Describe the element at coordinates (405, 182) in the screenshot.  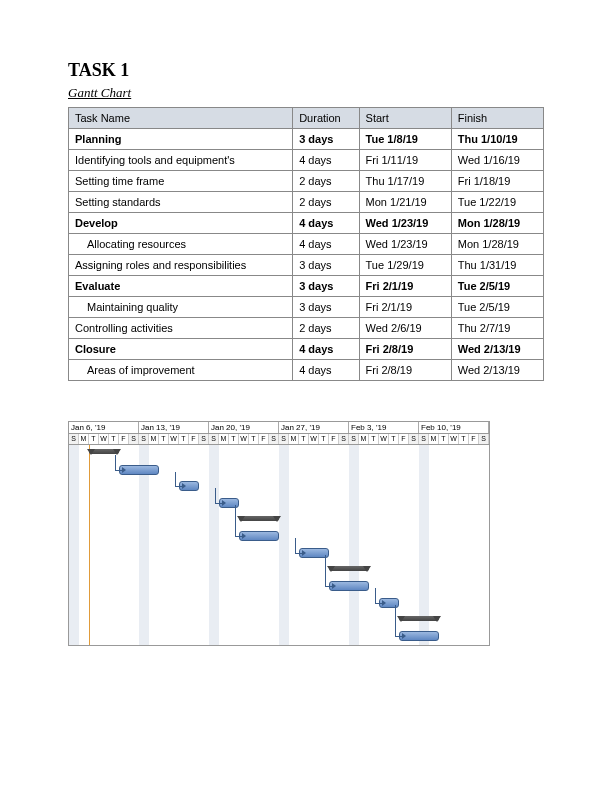
I see `table-cell: Thu 1/17/19` at that location.